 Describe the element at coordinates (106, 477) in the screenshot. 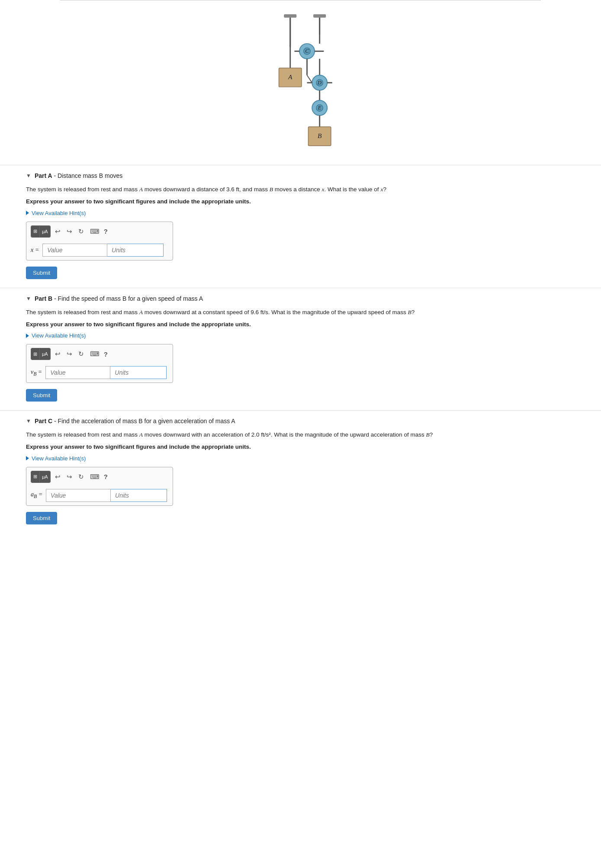

I see `part-c-help-btn: ?` at that location.